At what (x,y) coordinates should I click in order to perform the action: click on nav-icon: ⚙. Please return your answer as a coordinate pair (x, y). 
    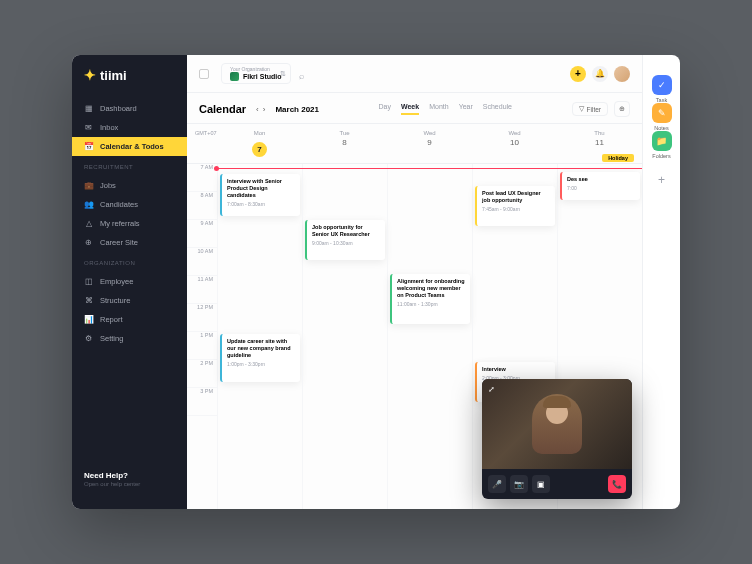
    Looking at the image, I should click on (88, 338).